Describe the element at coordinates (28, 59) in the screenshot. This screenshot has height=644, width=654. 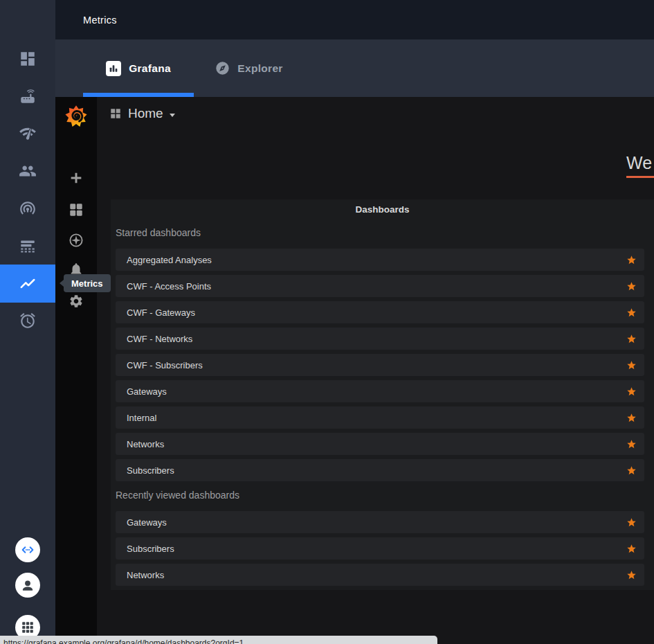
I see `sidebar-item-dashboard` at that location.